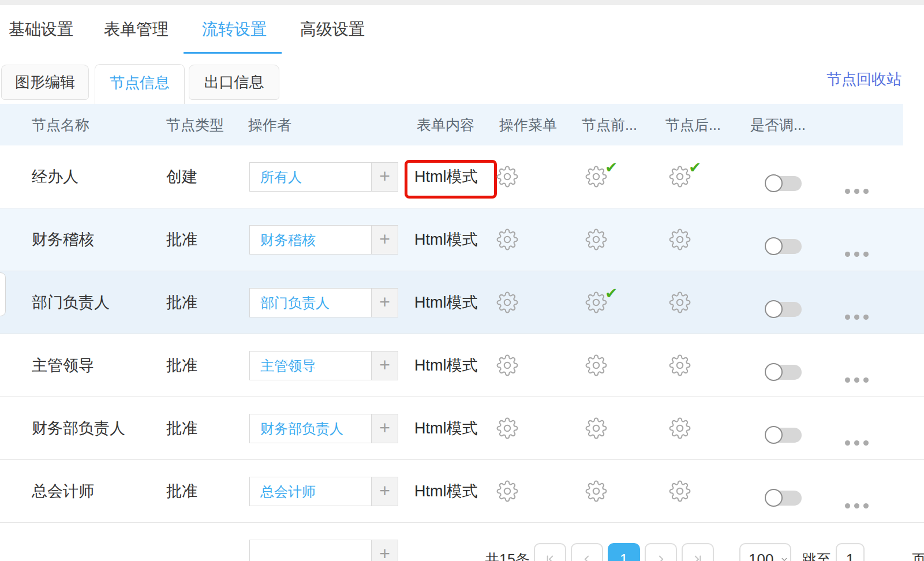  What do you see at coordinates (462, 428) in the screenshot?
I see `table-row: 财务部负责人批准+Html模式` at bounding box center [462, 428].